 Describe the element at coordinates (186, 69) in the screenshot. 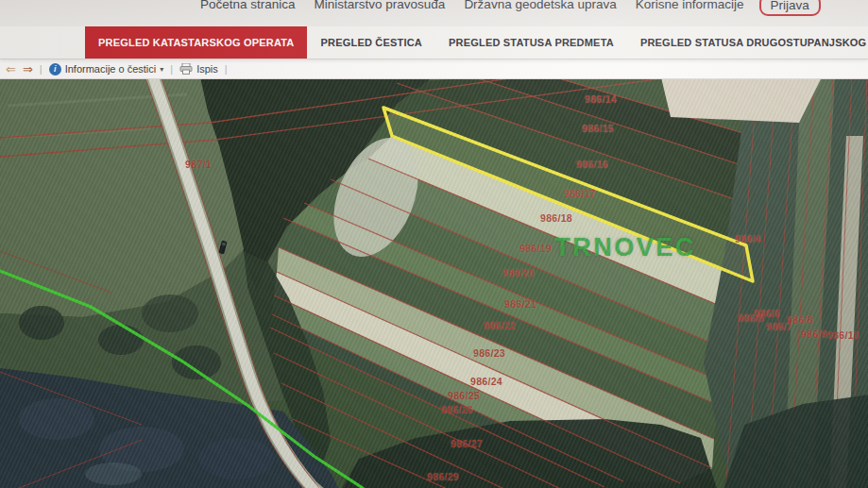

I see `printer-icon` at that location.